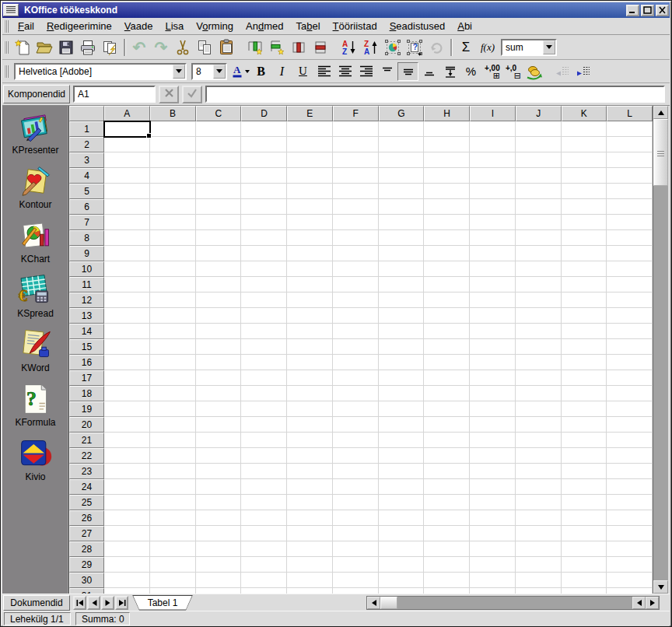 The height and width of the screenshot is (627, 672). Describe the element at coordinates (219, 114) in the screenshot. I see `column-header-C: C` at that location.